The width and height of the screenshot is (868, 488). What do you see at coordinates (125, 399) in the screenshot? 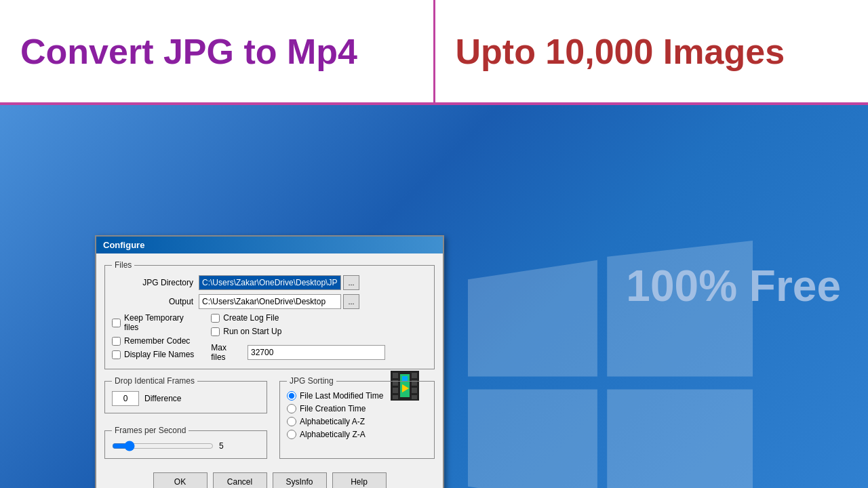
I see `difference-input` at bounding box center [125, 399].